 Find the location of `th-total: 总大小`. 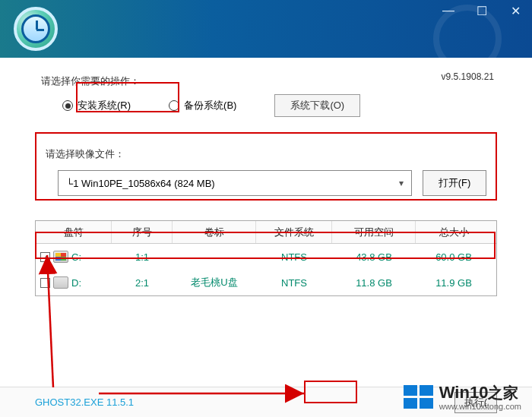

th-total: 总大小 is located at coordinates (454, 232).